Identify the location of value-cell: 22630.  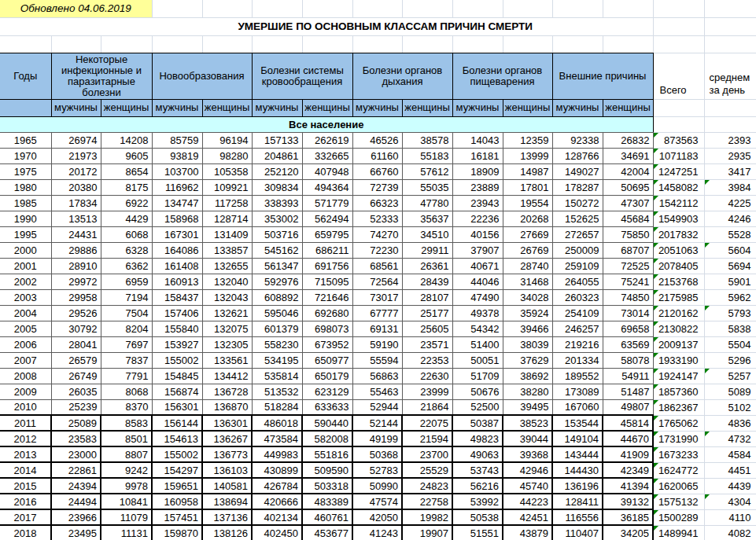
(427, 376).